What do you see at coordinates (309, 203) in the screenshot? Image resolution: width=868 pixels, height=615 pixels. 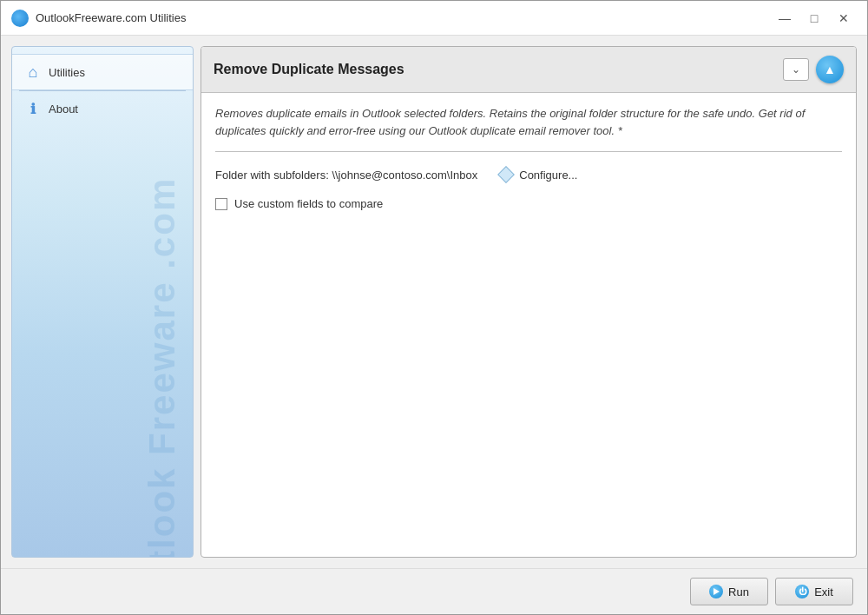 I see `checkbox-label: Use custom fields to compare` at bounding box center [309, 203].